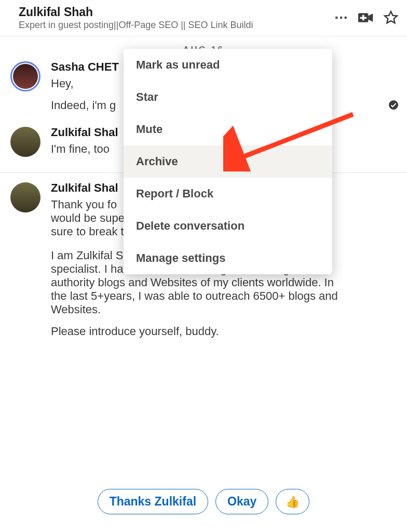 The width and height of the screenshot is (407, 532). Describe the element at coordinates (196, 331) in the screenshot. I see `message-line: Please introduce yourself, buddy.` at that location.